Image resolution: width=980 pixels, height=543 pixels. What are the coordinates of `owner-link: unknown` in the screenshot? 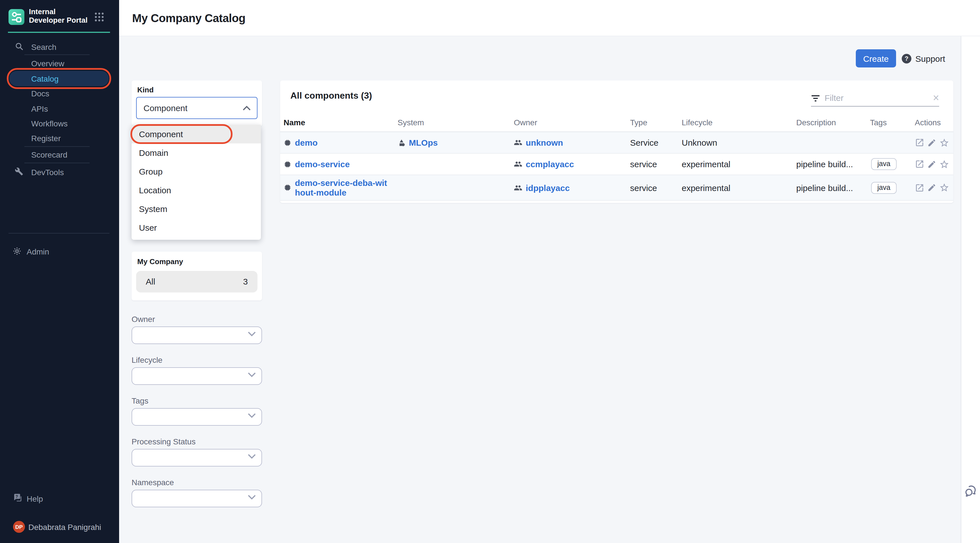 It's located at (544, 143).